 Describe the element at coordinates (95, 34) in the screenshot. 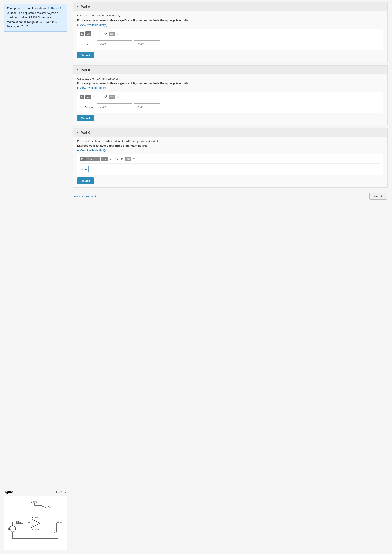

I see `part-a-undo-btn: ↩` at that location.